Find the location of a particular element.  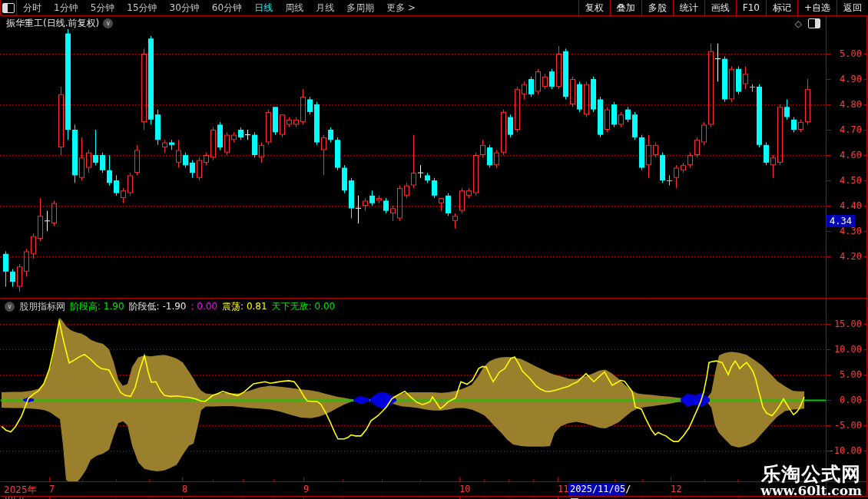

toolbar-button-统计: 统计 is located at coordinates (688, 8).